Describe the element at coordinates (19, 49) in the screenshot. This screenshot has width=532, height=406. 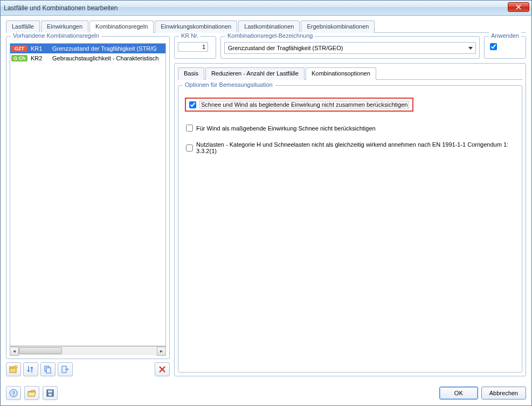
I see `badge-gzt: GZT` at that location.